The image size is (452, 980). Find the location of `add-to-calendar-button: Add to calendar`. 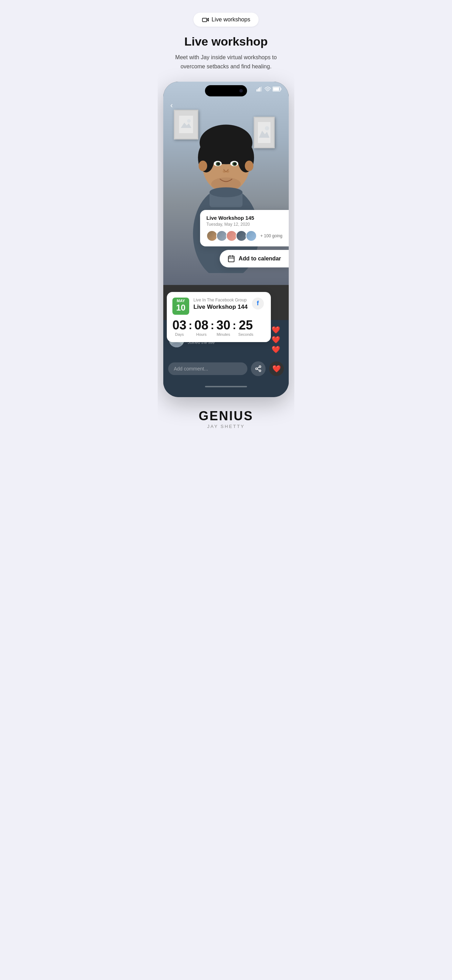

add-to-calendar-button: Add to calendar is located at coordinates (254, 259).